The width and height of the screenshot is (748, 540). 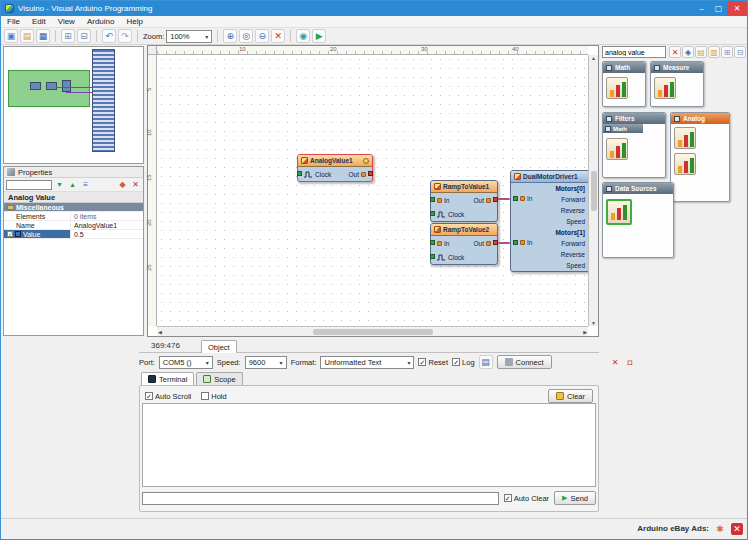 What do you see at coordinates (60, 184) in the screenshot?
I see `expand-all-icon: ▾` at bounding box center [60, 184].